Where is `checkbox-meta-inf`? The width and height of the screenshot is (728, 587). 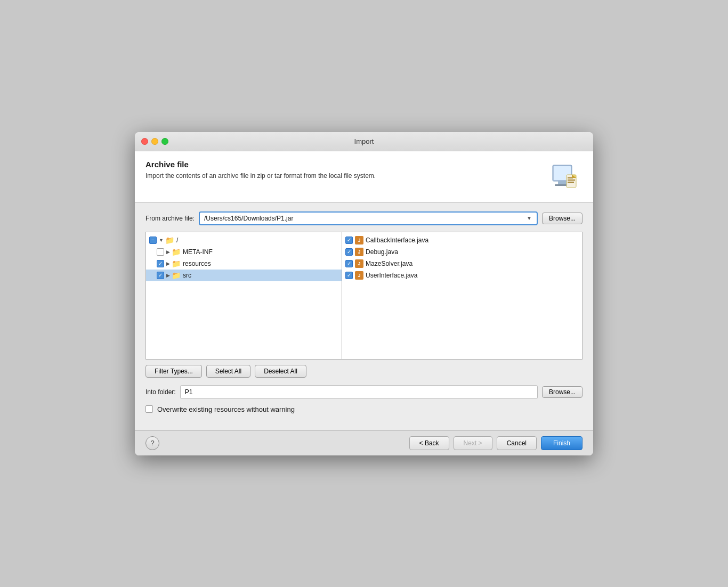 checkbox-meta-inf is located at coordinates (160, 252).